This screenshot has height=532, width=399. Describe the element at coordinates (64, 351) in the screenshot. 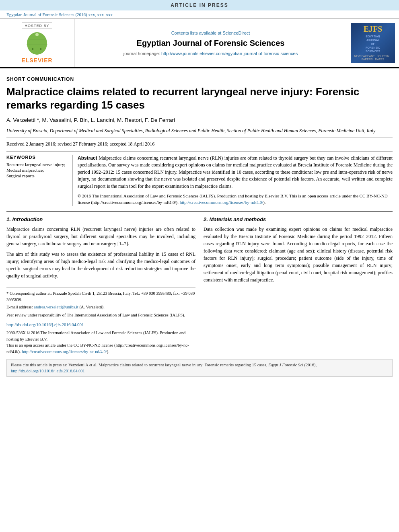

I see `footer-license-link: http://creativecommons.org/licenses/by-n…` at that location.